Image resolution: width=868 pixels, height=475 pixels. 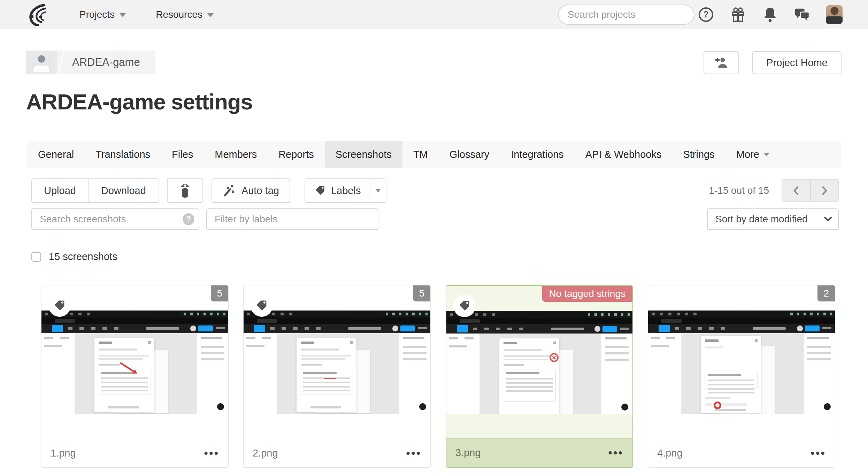 What do you see at coordinates (468, 453) in the screenshot?
I see `screenshot-filename: 3.png` at bounding box center [468, 453].